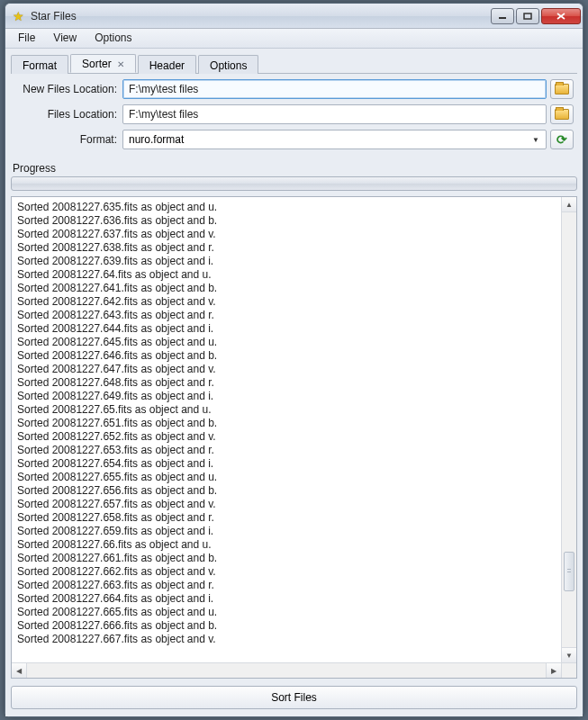 This screenshot has width=588, height=720. Describe the element at coordinates (167, 65) in the screenshot. I see `tab-header: Header` at that location.